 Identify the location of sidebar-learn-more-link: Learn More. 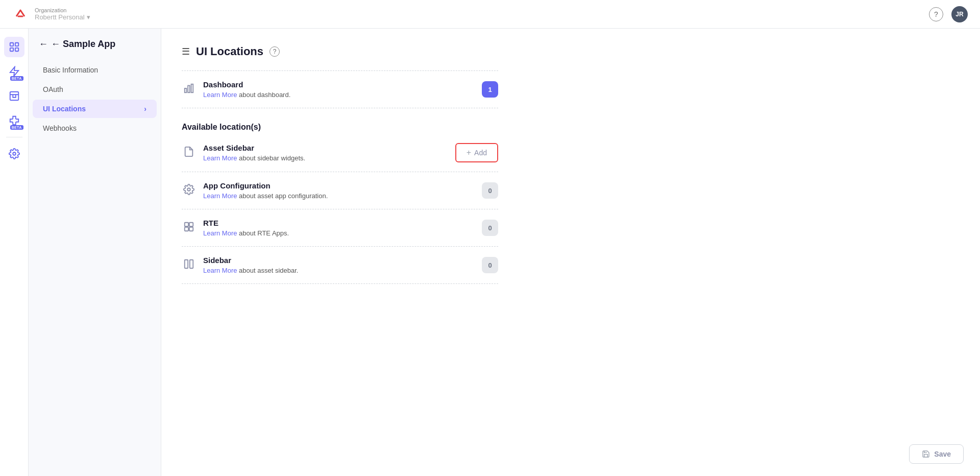
(220, 271).